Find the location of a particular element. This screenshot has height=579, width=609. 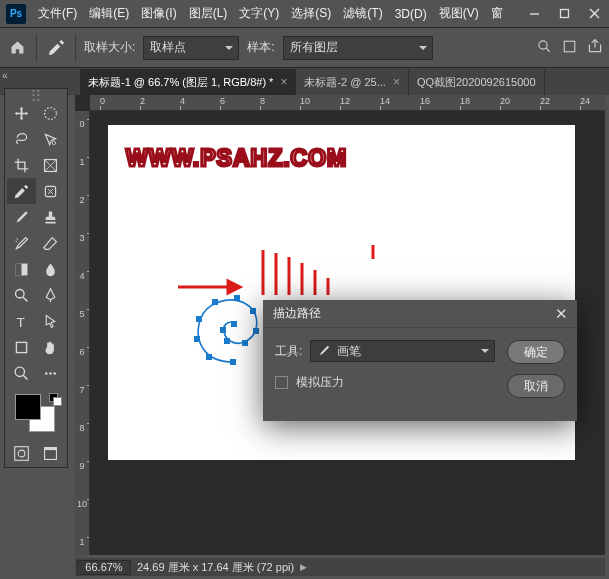

menu-window: 窗 is located at coordinates (497, 14).